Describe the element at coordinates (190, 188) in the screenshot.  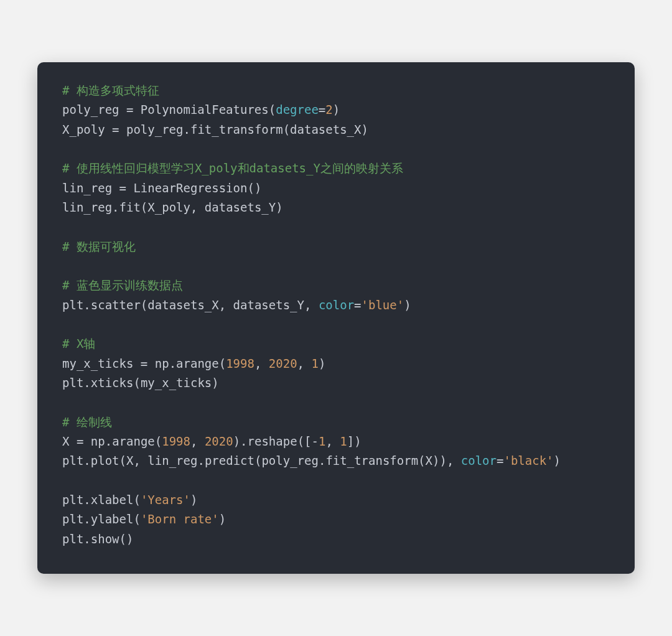
I see `code-token-identifier: LinearRegression` at that location.